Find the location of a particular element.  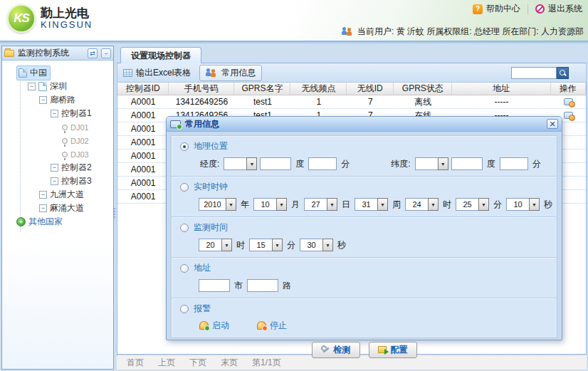

longitude-label: 经度: is located at coordinates (209, 164).